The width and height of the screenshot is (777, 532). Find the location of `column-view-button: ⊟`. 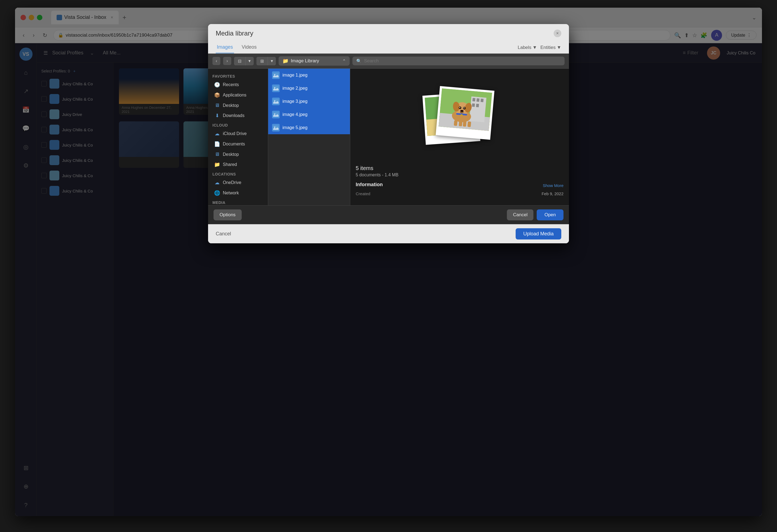

column-view-button: ⊟ is located at coordinates (240, 61).